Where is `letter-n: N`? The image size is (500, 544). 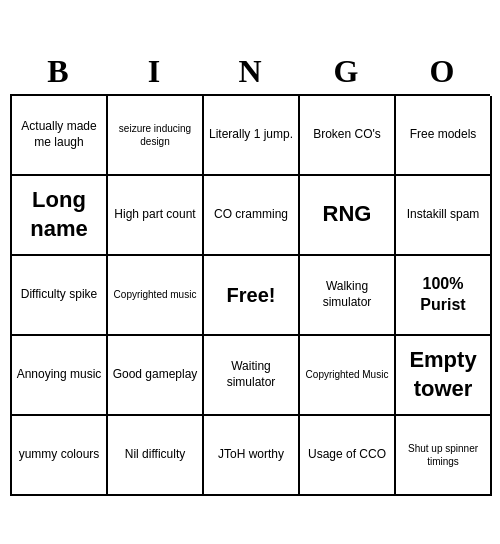
letter-n: N is located at coordinates (250, 72).